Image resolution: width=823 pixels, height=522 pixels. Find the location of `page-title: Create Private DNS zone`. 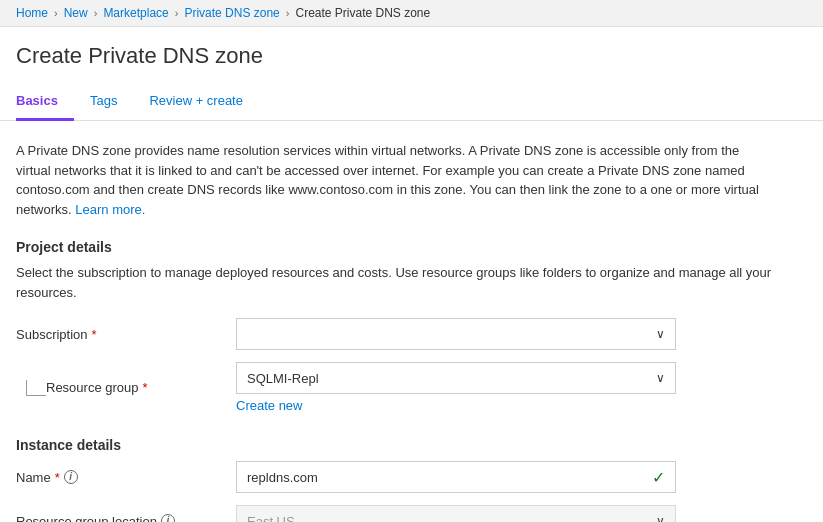

page-title: Create Private DNS zone is located at coordinates (412, 56).